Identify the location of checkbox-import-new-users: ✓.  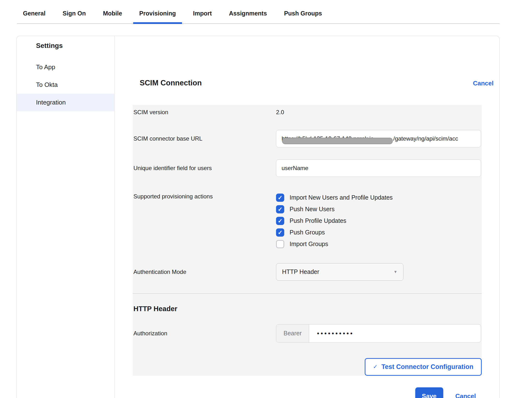
(280, 198).